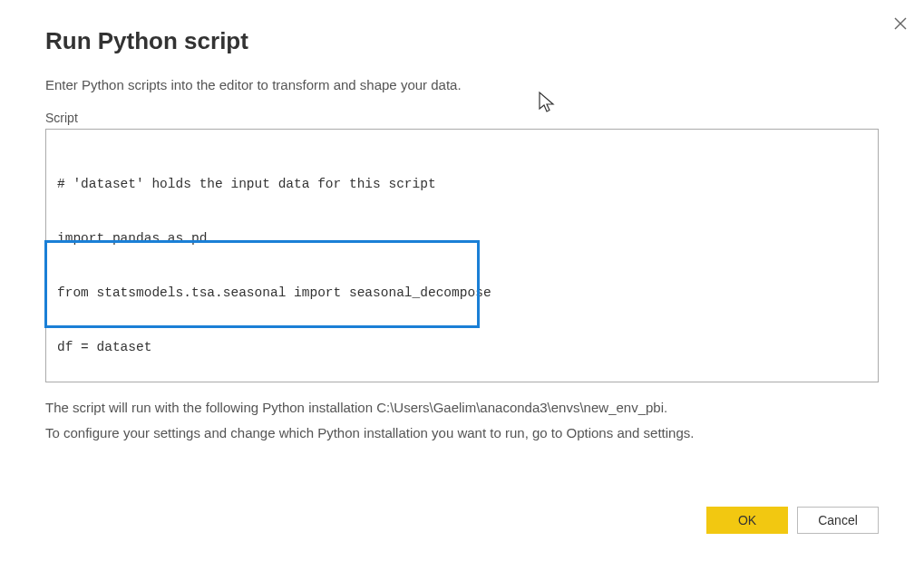 This screenshot has width=924, height=561. I want to click on ok-button: OK, so click(747, 520).